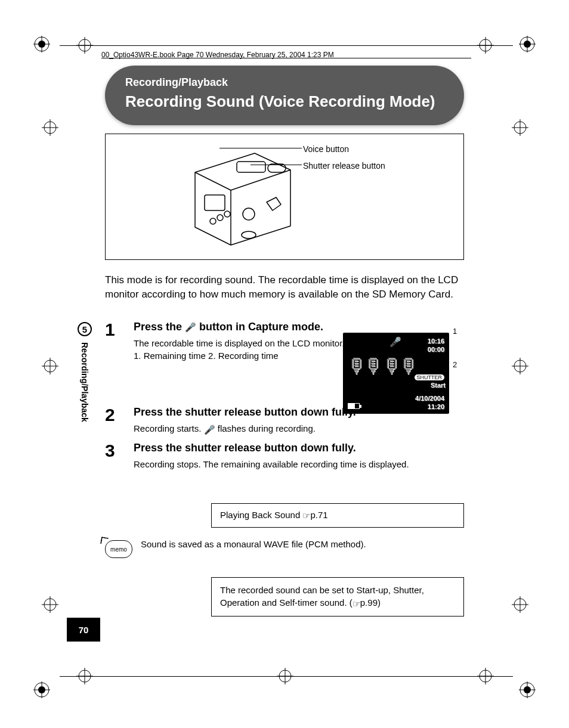  Describe the element at coordinates (436, 407) in the screenshot. I see `lcd-clock: 11:20` at that location.